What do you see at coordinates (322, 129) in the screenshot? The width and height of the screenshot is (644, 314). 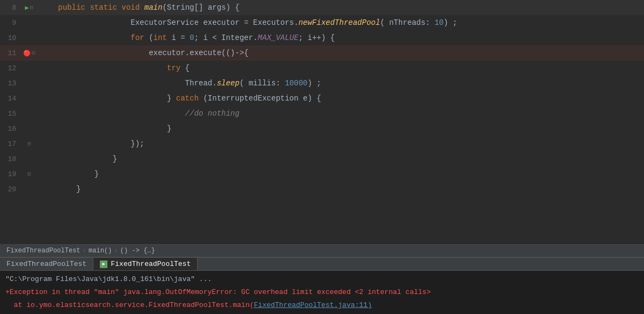 I see `code-line-16: 16 }` at bounding box center [322, 129].